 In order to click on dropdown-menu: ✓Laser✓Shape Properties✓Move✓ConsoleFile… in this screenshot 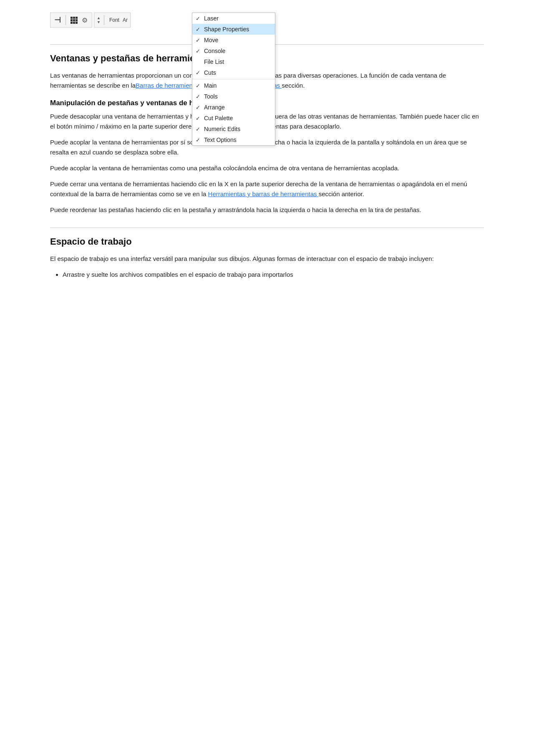, I will do `click(234, 79)`.